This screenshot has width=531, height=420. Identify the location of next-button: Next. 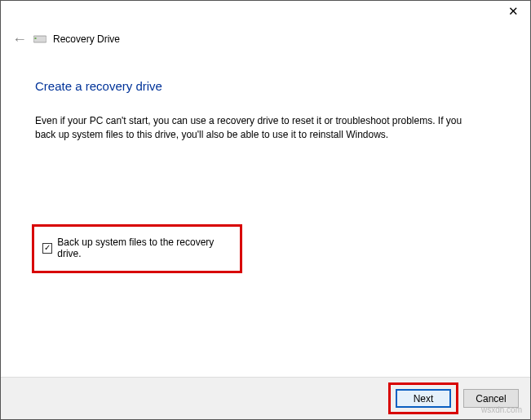
(423, 398).